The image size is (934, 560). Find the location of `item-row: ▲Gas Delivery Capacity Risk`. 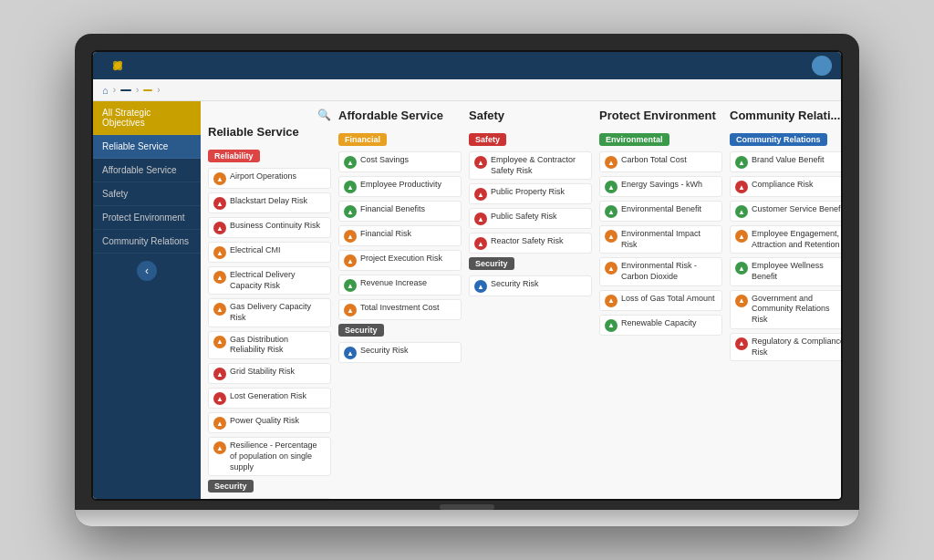

item-row: ▲Gas Delivery Capacity Risk is located at coordinates (270, 312).